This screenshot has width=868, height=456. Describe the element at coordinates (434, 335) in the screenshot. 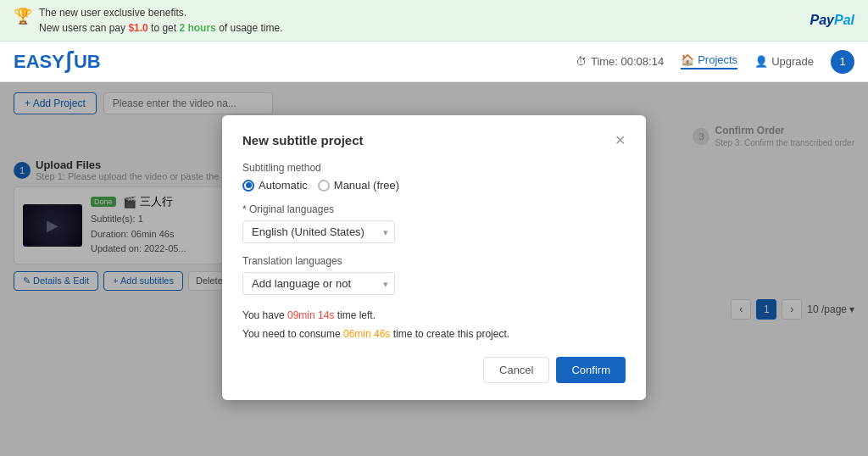

I see `consume-line: You need to consume 06min 46s time to cr…` at that location.